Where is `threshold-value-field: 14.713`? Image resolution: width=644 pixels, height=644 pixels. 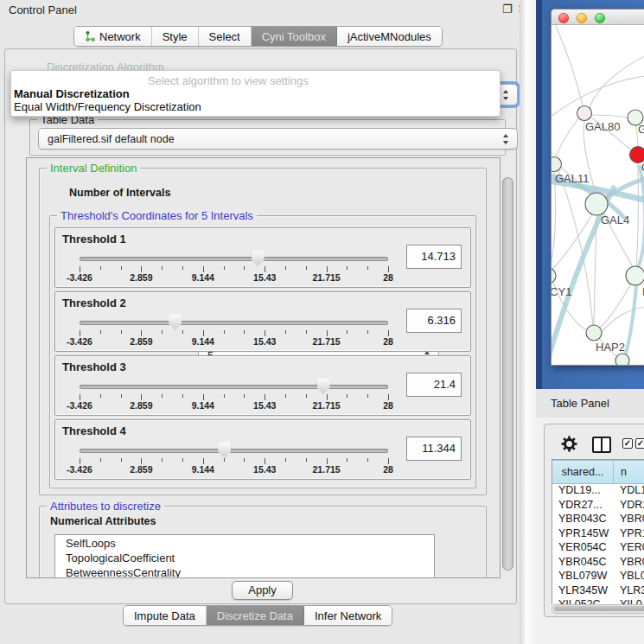 threshold-value-field: 14.713 is located at coordinates (434, 257).